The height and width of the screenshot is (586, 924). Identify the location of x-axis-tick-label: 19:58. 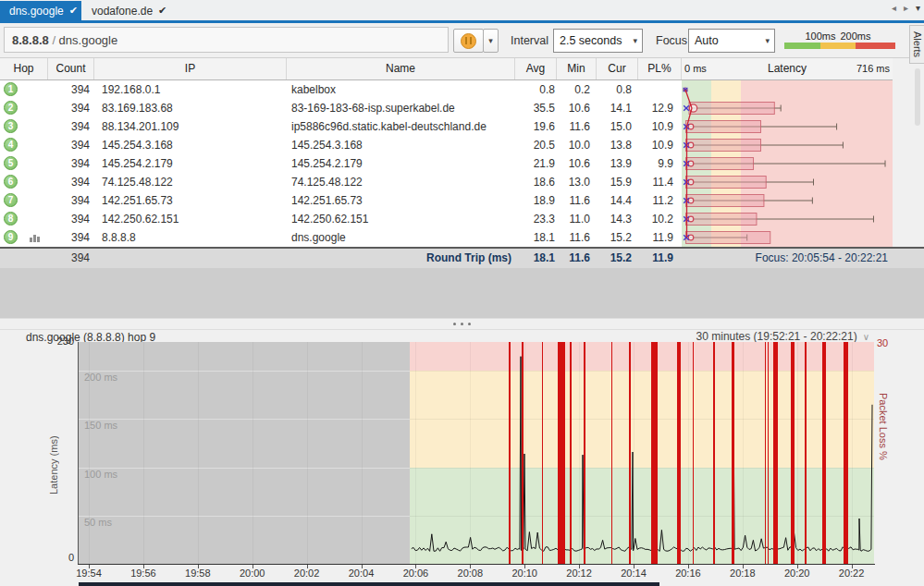
(198, 573).